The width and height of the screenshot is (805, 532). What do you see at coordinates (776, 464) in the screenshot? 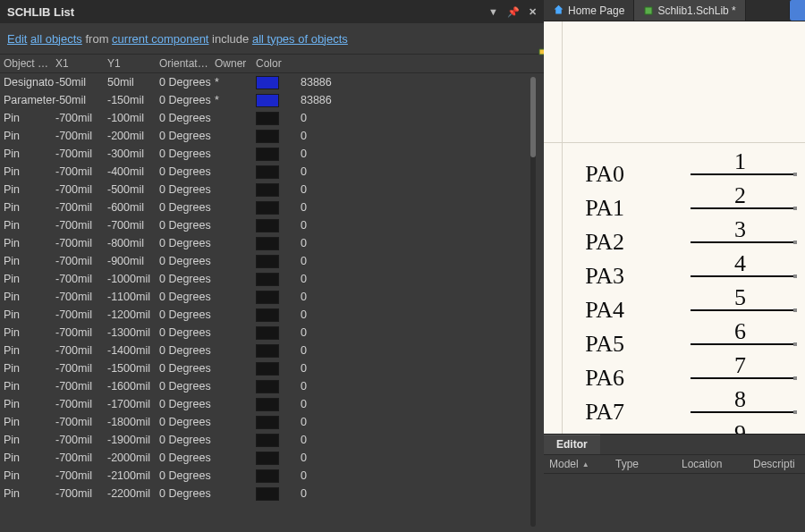
I see `col-description: Descripti` at bounding box center [776, 464].